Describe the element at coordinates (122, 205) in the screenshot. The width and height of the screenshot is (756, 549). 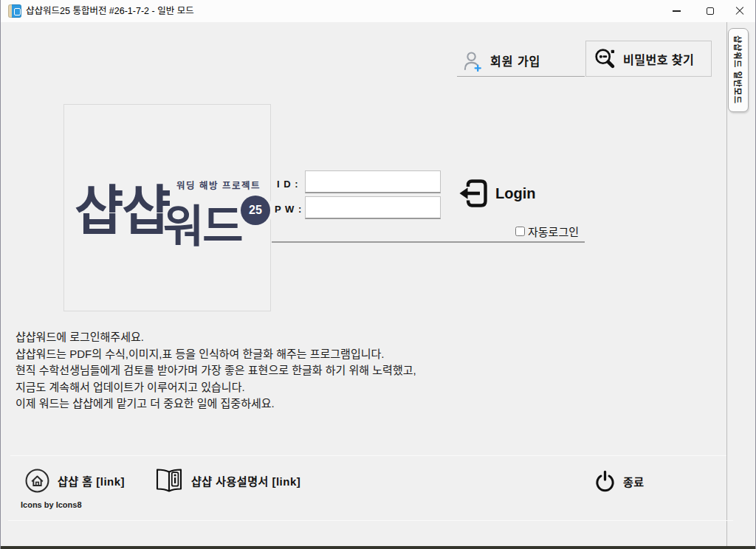
I see `logo-word-shopshop: 샵샵` at that location.